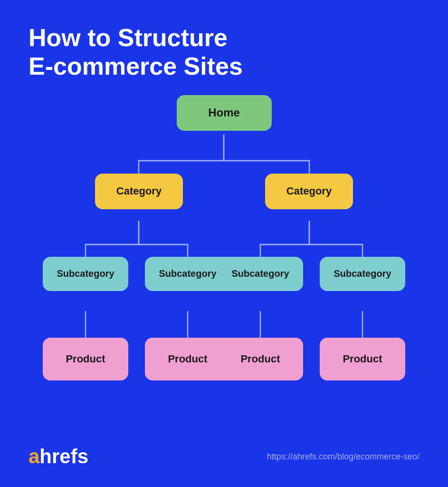 The image size is (448, 487). What do you see at coordinates (224, 113) in the screenshot?
I see `node-home: Home` at bounding box center [224, 113].